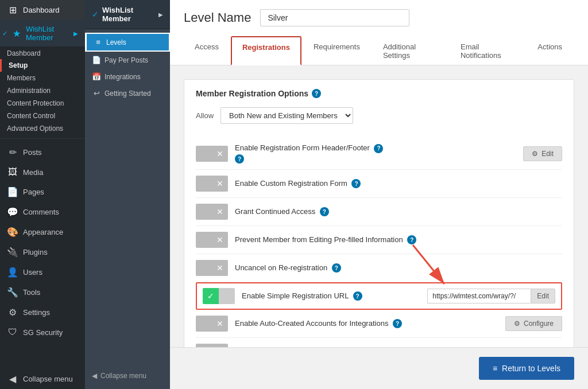  Describe the element at coordinates (43, 232) in the screenshot. I see `sidebar-item-appearance-label: Appearance` at that location.